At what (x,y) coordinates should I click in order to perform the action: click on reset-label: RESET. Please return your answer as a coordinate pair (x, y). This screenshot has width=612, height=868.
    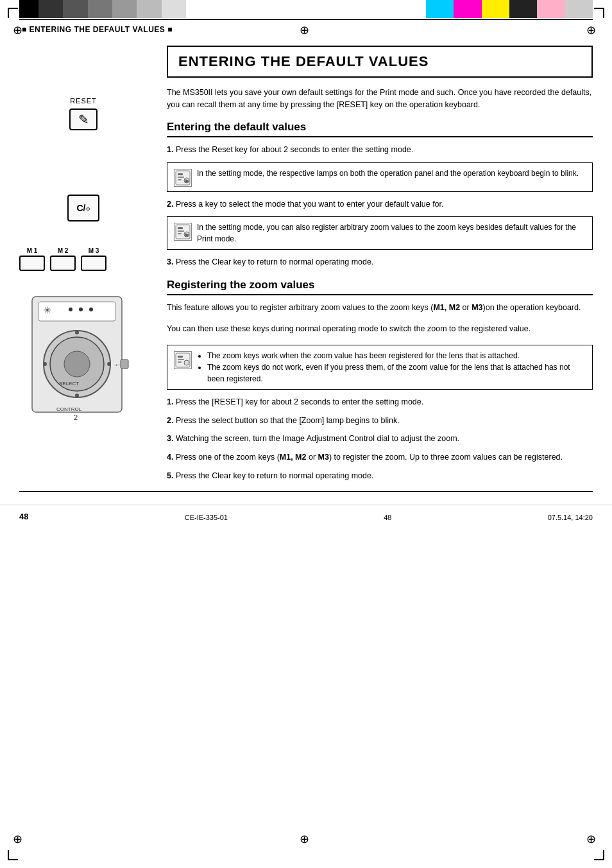
    Looking at the image, I should click on (83, 101).